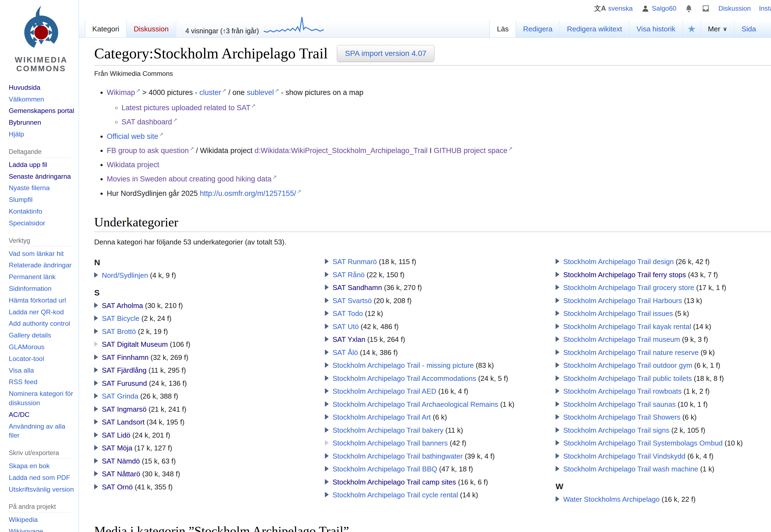  What do you see at coordinates (25, 122) in the screenshot?
I see `sidebar-link: Bybrunnen` at bounding box center [25, 122].